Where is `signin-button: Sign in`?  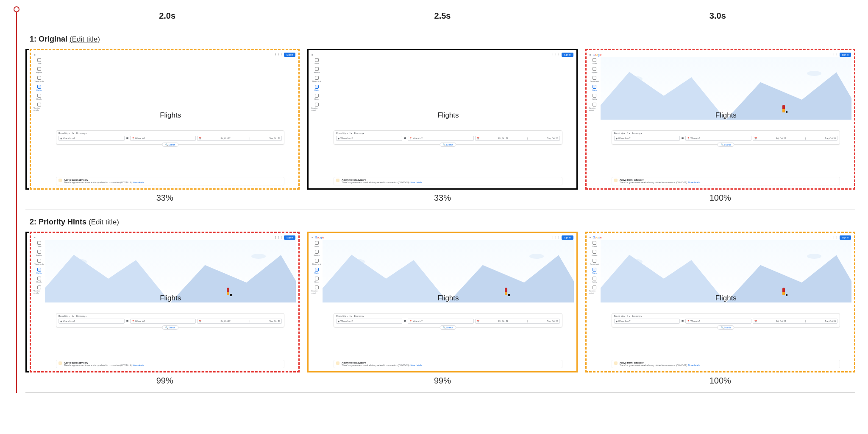 signin-button: Sign in is located at coordinates (845, 238).